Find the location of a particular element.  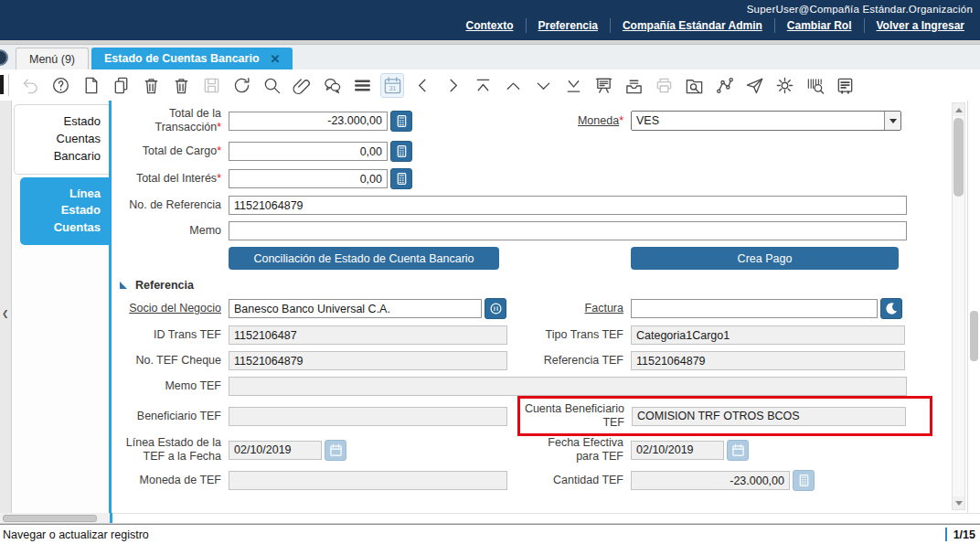

toolbar-chat-button is located at coordinates (332, 86).